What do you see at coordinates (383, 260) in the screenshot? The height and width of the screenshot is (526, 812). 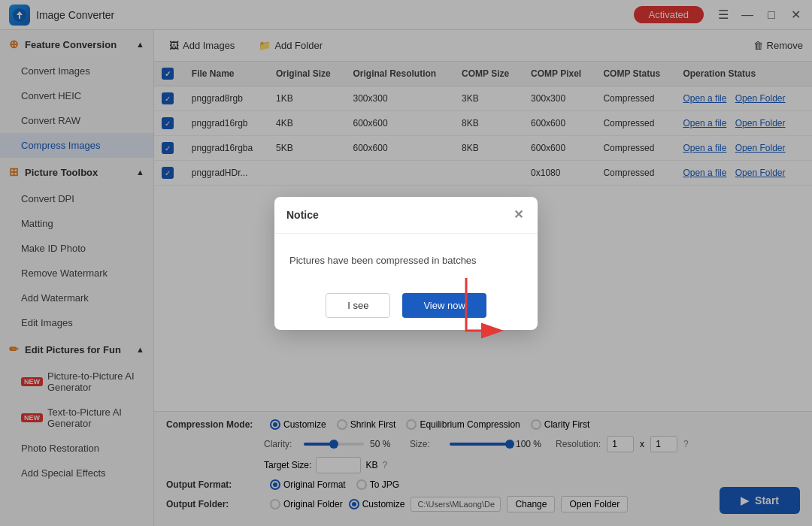 I see `modal-message: Pictures have been compressed in batches` at bounding box center [383, 260].